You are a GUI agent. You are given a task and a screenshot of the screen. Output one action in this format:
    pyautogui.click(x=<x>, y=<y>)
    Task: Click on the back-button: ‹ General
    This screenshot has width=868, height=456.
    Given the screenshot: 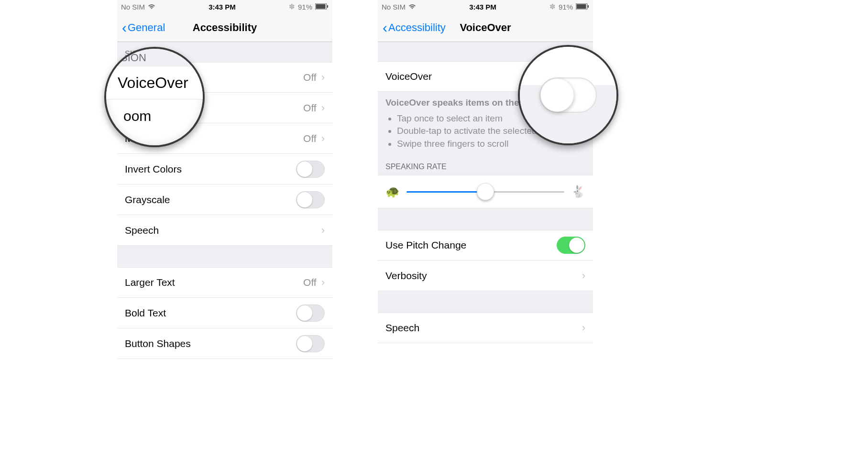 What is the action you would take?
    pyautogui.click(x=143, y=28)
    